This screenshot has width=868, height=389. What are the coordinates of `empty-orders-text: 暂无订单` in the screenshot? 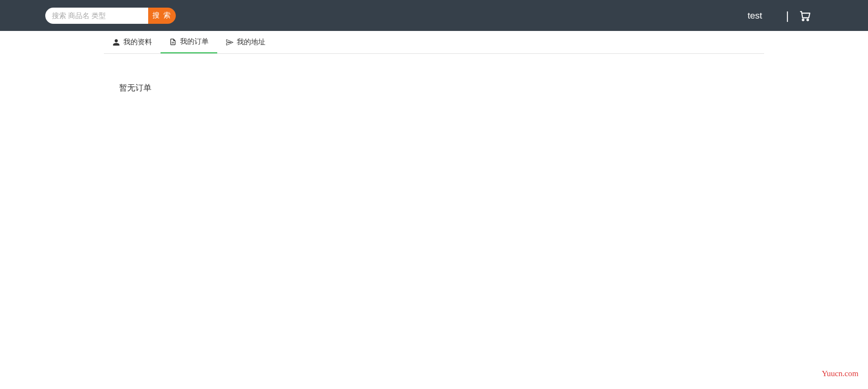 It's located at (494, 88).